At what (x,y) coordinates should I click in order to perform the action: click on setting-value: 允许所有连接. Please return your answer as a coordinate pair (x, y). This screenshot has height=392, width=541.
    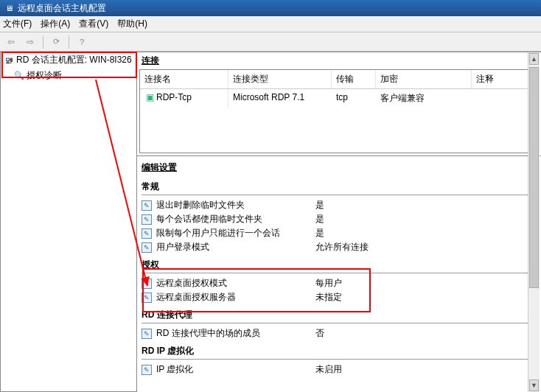
    Looking at the image, I should click on (342, 248).